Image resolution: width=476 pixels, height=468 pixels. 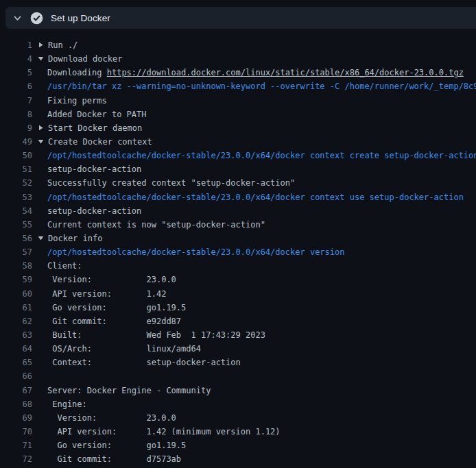 What do you see at coordinates (16, 128) in the screenshot?
I see `line-number: 9` at bounding box center [16, 128].